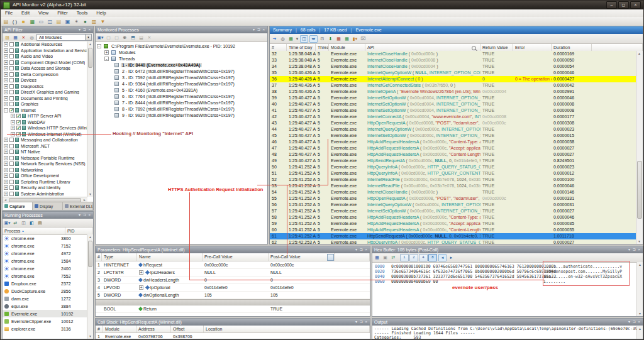 The height and width of the screenshot is (340, 644). Describe the element at coordinates (45, 134) in the screenshot. I see `filter-item: +✓Windows Internet (WinINet)` at that location.